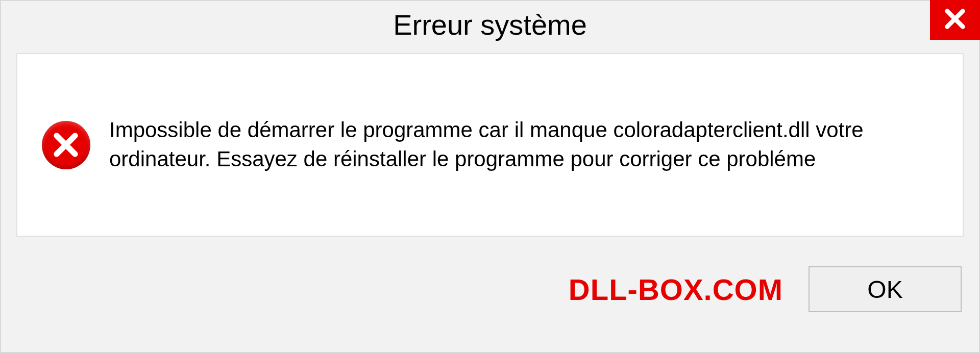 This screenshot has width=980, height=353. I want to click on close-icon, so click(955, 20).